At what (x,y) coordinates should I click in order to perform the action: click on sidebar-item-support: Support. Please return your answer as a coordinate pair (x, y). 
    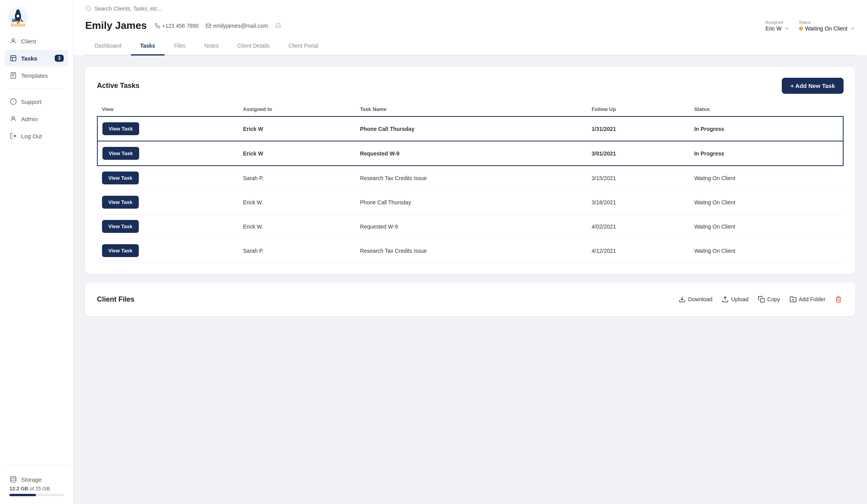
    Looking at the image, I should click on (37, 102).